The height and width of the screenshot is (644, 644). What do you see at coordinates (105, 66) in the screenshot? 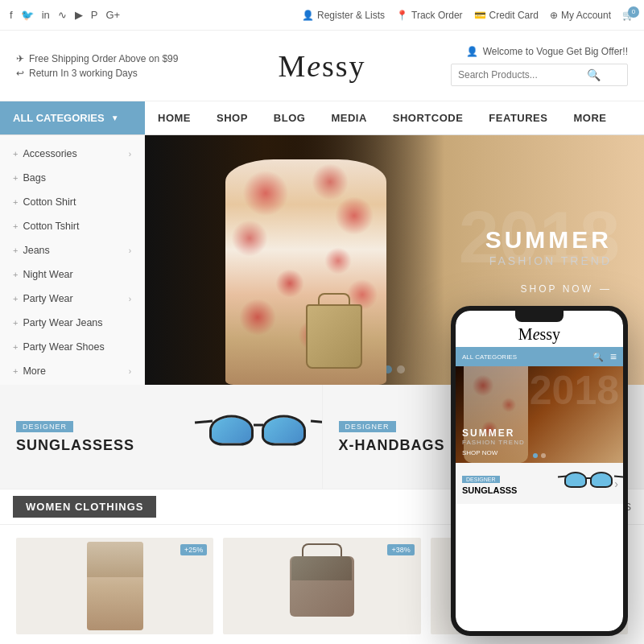
I see `header-left: ✈ Free Shipping Order Above on $99 ↩ Ret…` at bounding box center [105, 66].